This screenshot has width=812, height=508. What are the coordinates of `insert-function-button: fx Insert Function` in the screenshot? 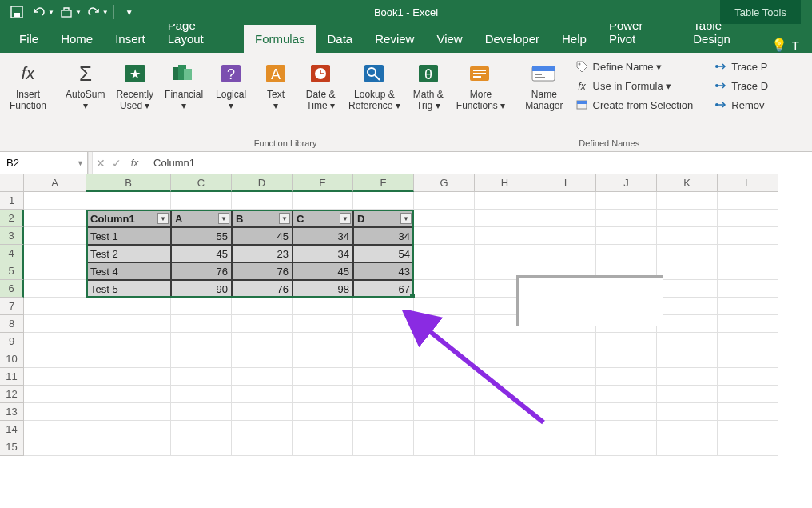 It's located at (28, 86).